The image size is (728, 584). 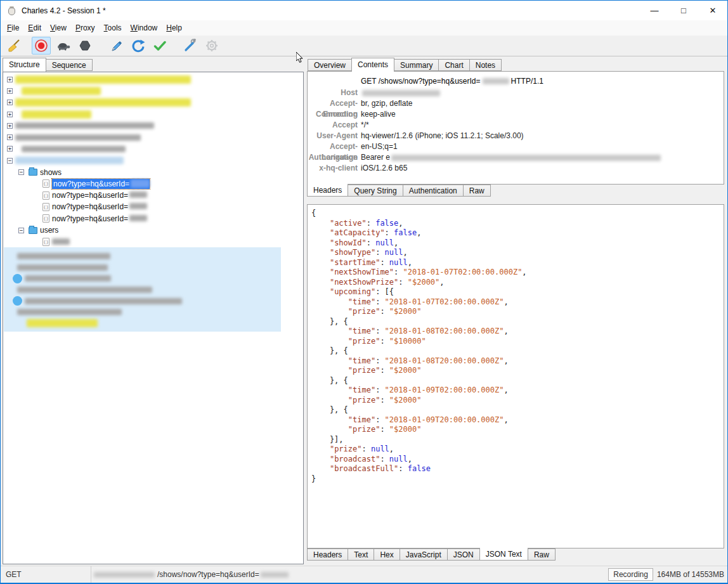 I want to click on compose-pen-icon, so click(x=117, y=46).